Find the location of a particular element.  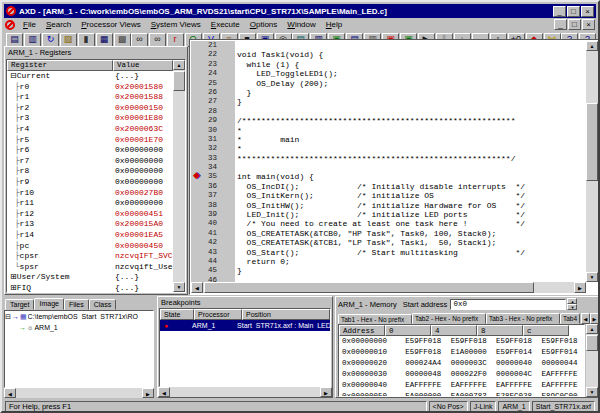

register-row: ├r140x00001EA5 is located at coordinates (90, 236).